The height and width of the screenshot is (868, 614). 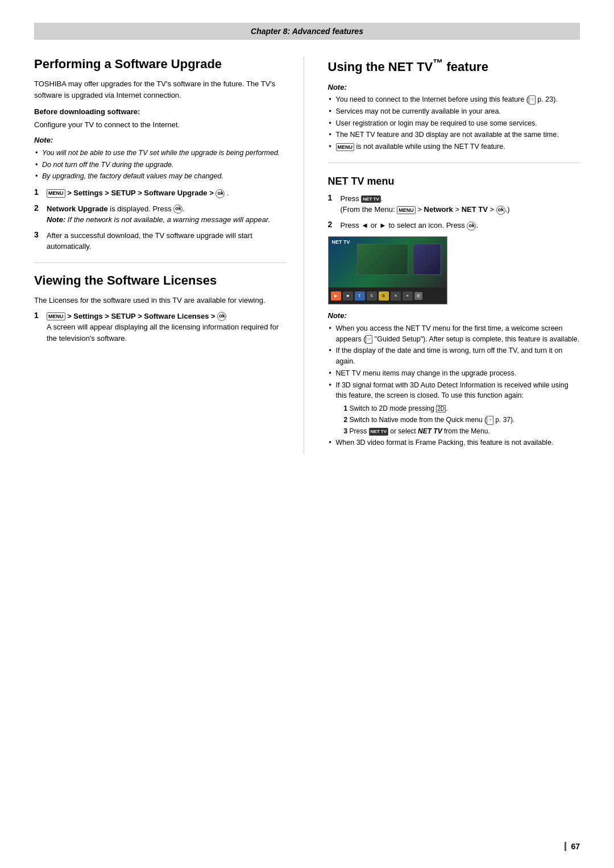 I want to click on step-1-content: MENU > Settings > SETUP > Software Upgra…, so click(x=167, y=193).